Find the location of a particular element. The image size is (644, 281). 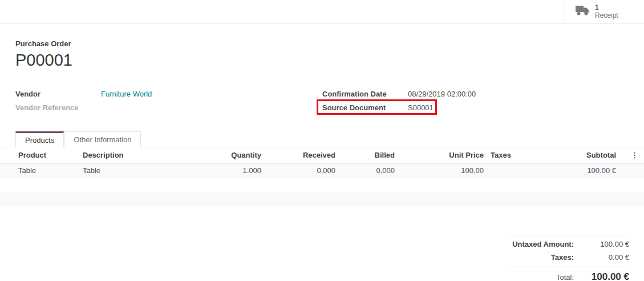

receipt-count: 1 is located at coordinates (607, 7).